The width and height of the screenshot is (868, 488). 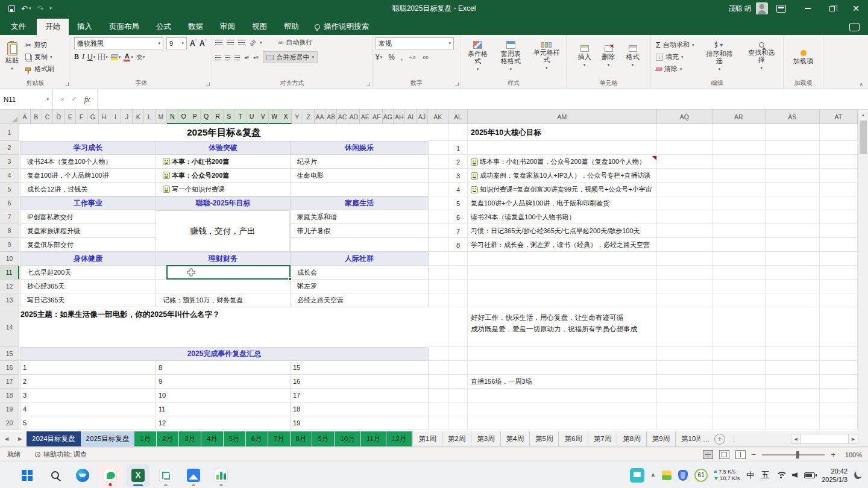 I want to click on column-header-D: D, so click(x=59, y=117).